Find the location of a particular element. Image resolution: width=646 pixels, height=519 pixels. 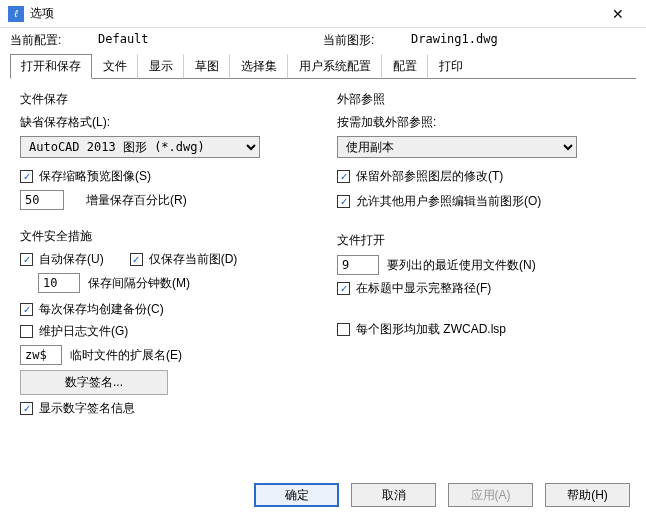

lsp-group: 每个图形均加载 ZWCAD.lsp is located at coordinates (482, 330).